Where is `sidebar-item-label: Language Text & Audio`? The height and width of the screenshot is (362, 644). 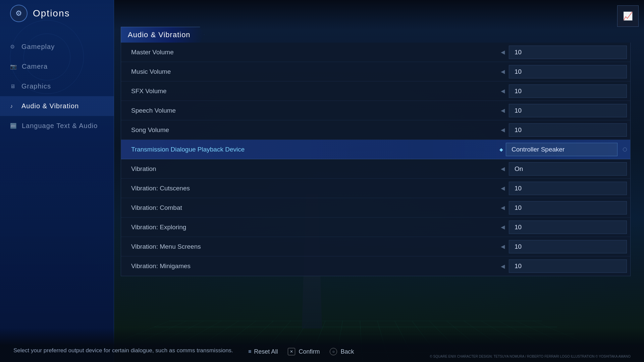 sidebar-item-label: Language Text & Audio is located at coordinates (60, 126).